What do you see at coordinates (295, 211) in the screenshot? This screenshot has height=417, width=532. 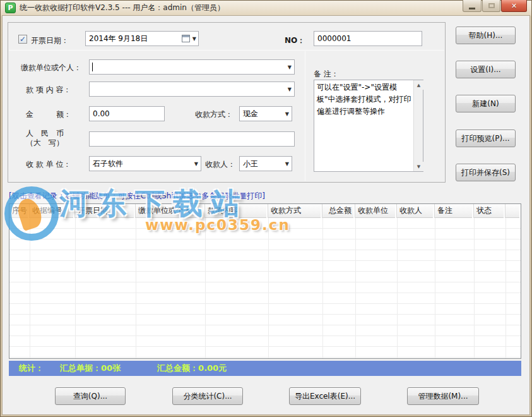 I see `column-header-method: 收款方式` at bounding box center [295, 211].